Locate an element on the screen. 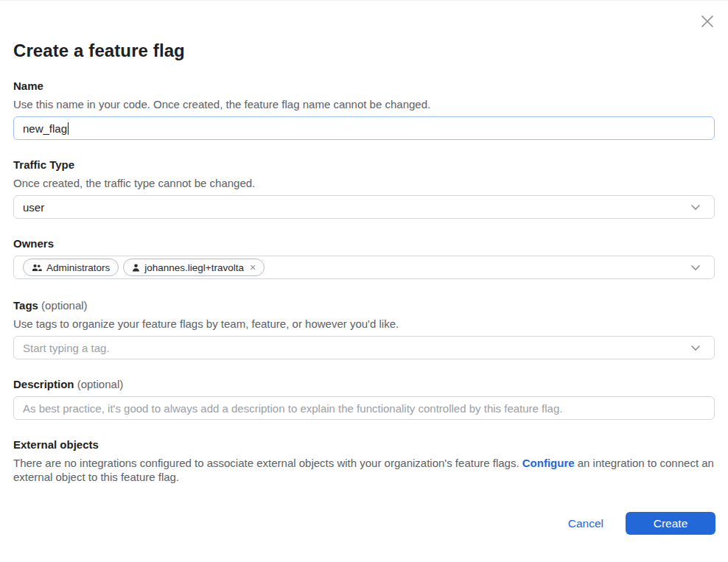 The height and width of the screenshot is (562, 728). external-objects-label: External objects is located at coordinates (364, 445).